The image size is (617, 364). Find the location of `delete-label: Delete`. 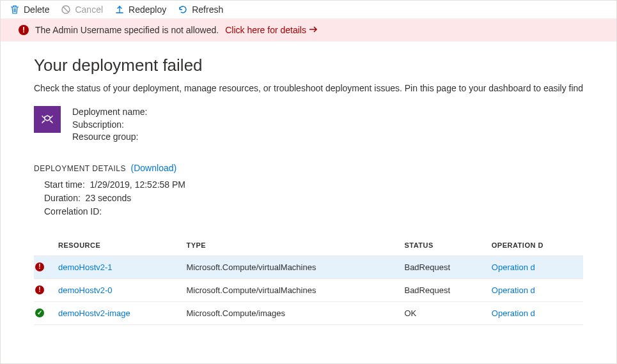

delete-label: Delete is located at coordinates (36, 10).